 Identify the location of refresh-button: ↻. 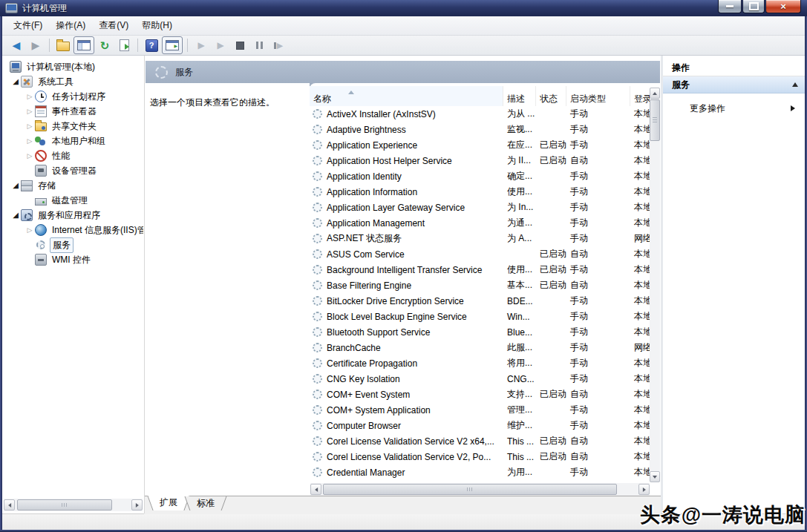
(105, 45).